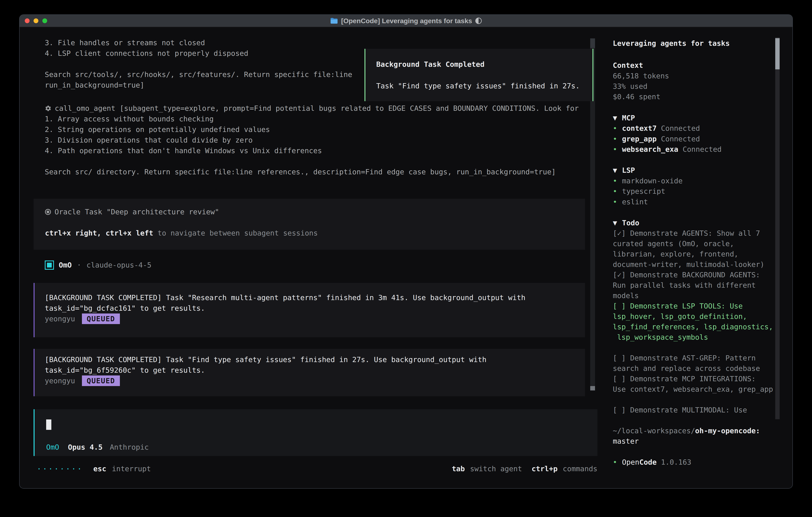 This screenshot has width=812, height=517. Describe the element at coordinates (99, 233) in the screenshot. I see `oracle-hint-keys: ctrl+x right, ctrl+x left` at that location.